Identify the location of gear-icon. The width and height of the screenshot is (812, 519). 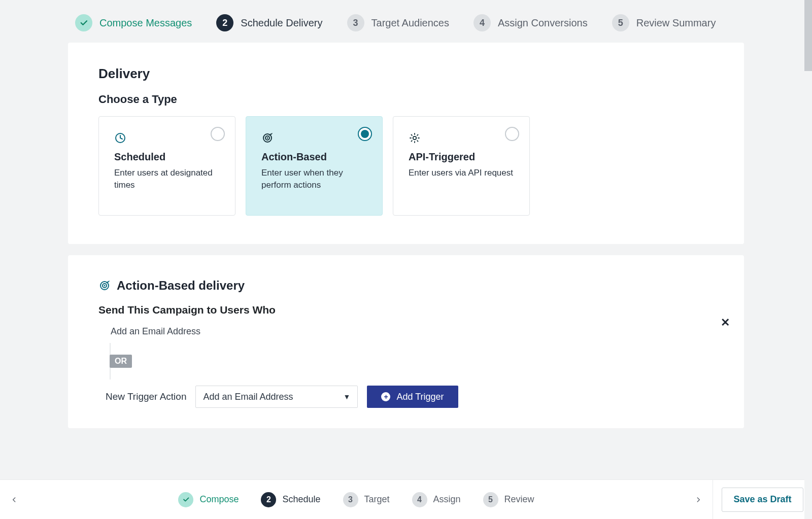
(415, 138).